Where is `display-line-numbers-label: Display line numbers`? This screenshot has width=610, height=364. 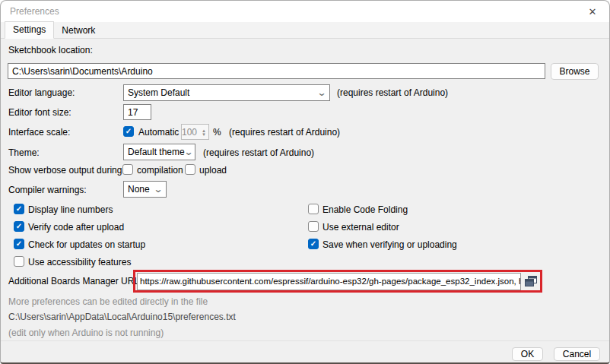
display-line-numbers-label: Display line numbers is located at coordinates (70, 210).